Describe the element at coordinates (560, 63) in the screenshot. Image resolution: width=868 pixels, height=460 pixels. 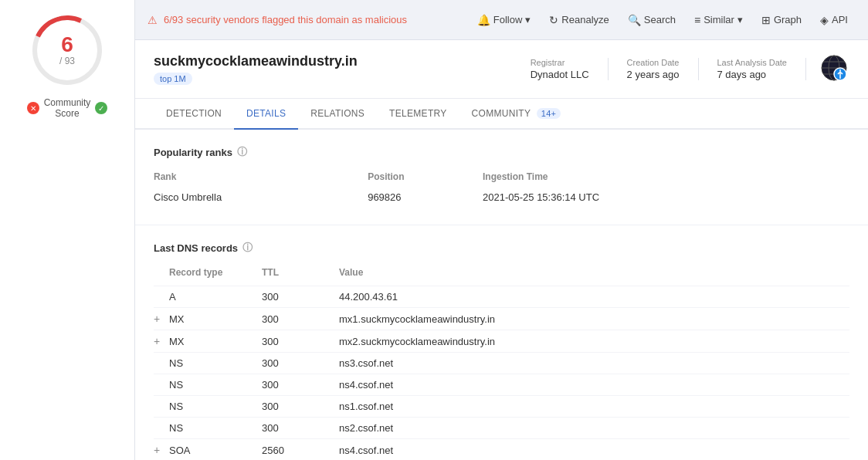
I see `registrar-label: Registrar` at that location.